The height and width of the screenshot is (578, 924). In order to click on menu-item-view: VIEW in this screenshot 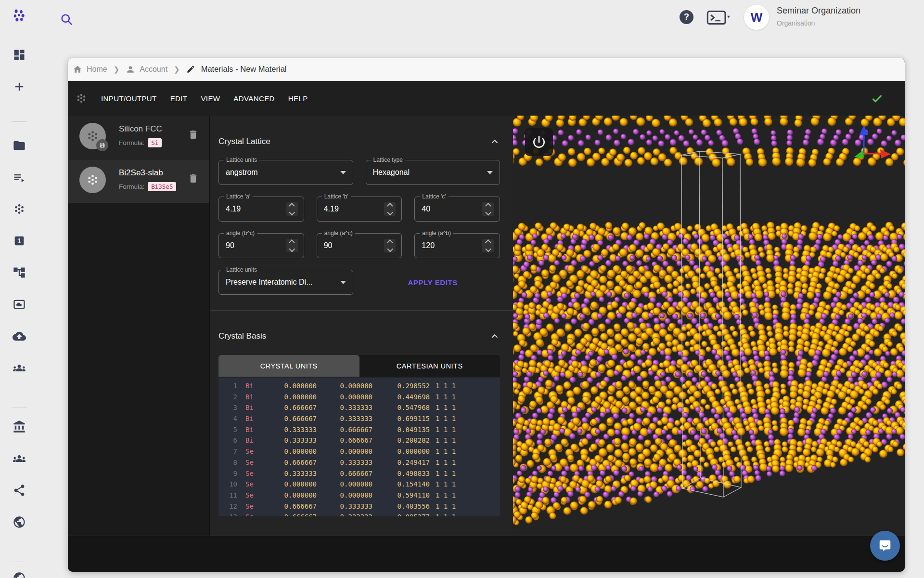, I will do `click(210, 98)`.